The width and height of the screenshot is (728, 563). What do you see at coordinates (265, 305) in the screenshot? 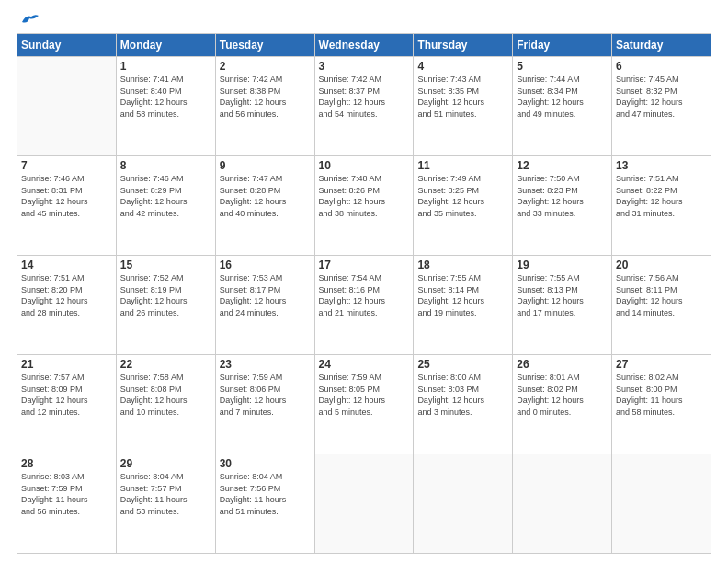
I see `day-cell: 16Sunrise: 7:53 AM Sunset: 8:17 PM Dayli…` at bounding box center [265, 305].